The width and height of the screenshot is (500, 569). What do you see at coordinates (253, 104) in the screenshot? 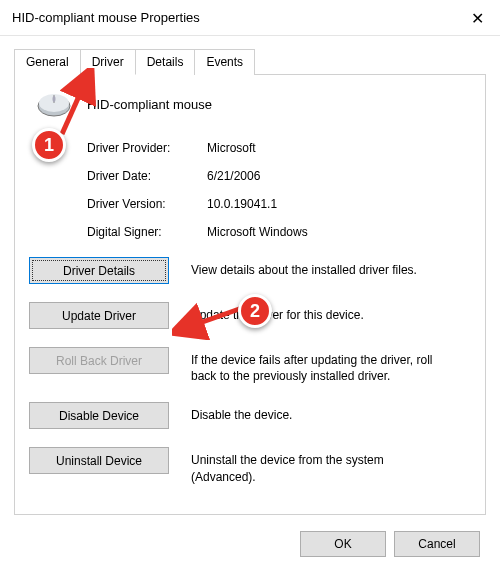
I see `device-header: HID-compliant mouse` at bounding box center [253, 104].